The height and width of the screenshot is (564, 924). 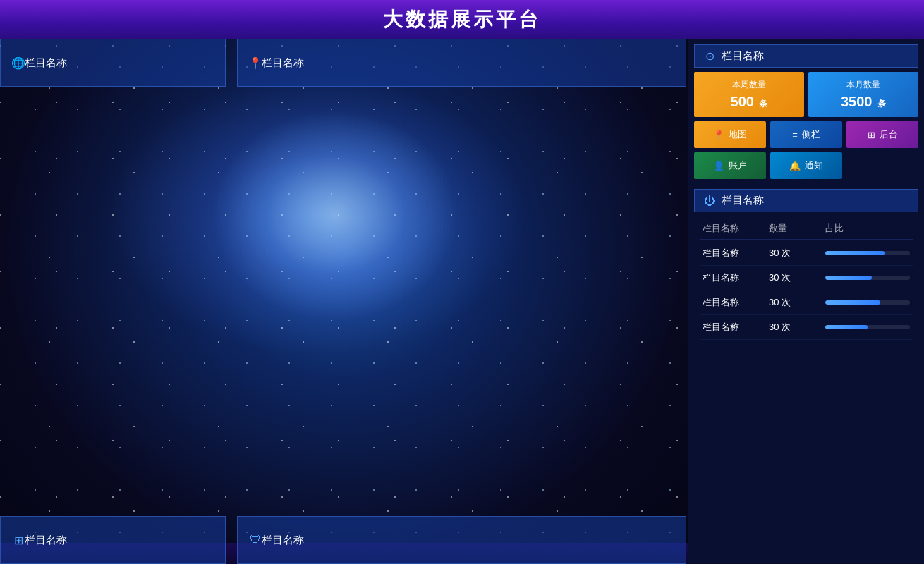 I want to click on account-button-label: 账户, so click(x=738, y=166).